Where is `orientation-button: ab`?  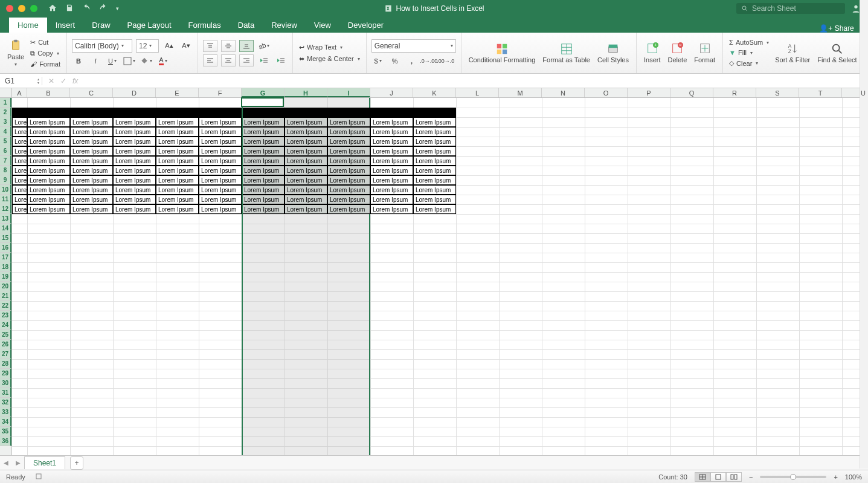
orientation-button: ab is located at coordinates (264, 46).